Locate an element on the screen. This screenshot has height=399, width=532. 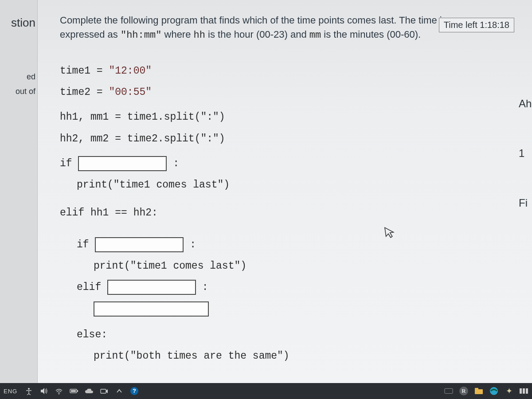
code-line-4: hh2, mm2 = time2.split(":") is located at coordinates (293, 139).